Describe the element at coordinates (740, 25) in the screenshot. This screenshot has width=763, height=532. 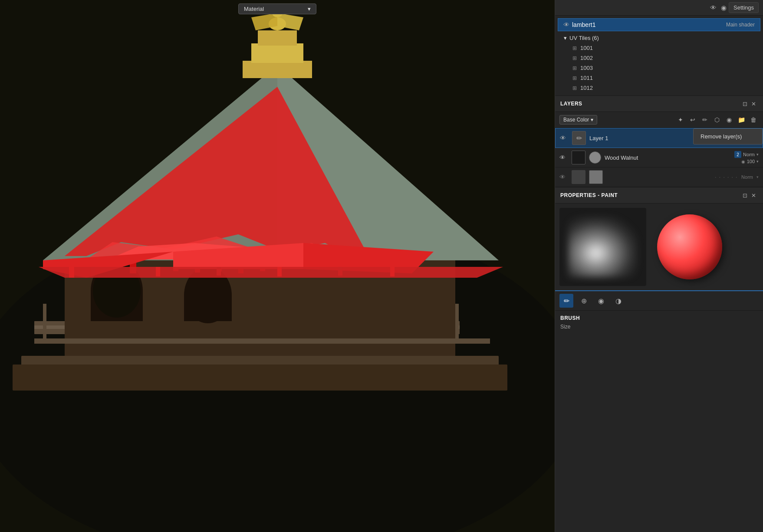
I see `shader-tag: Main shader` at that location.